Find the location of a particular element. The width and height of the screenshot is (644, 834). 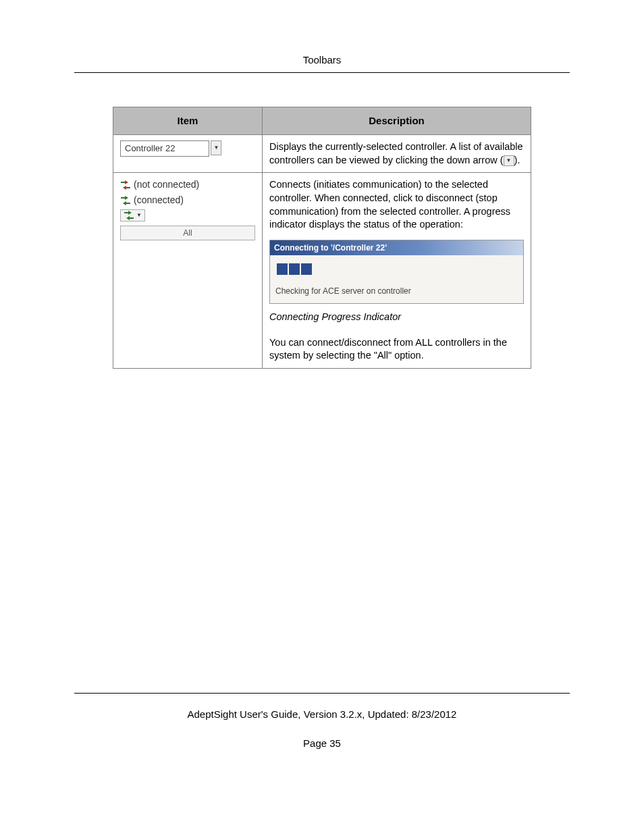

progress-bar is located at coordinates (397, 269).